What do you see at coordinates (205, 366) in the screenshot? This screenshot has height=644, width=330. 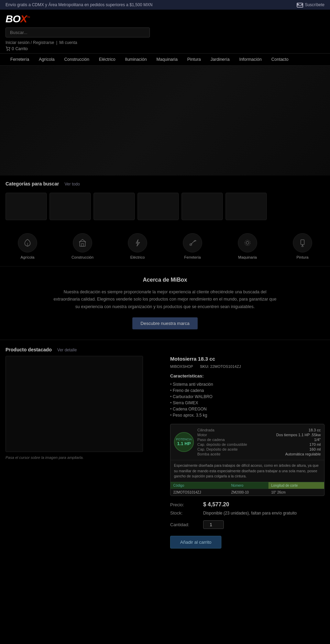 I see `sku-label: SKU:` at bounding box center [205, 366].